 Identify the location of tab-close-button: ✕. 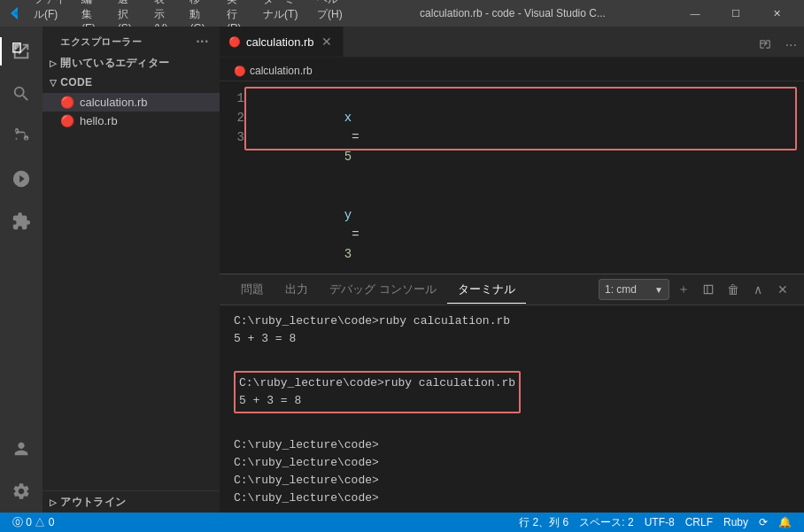
(327, 42).